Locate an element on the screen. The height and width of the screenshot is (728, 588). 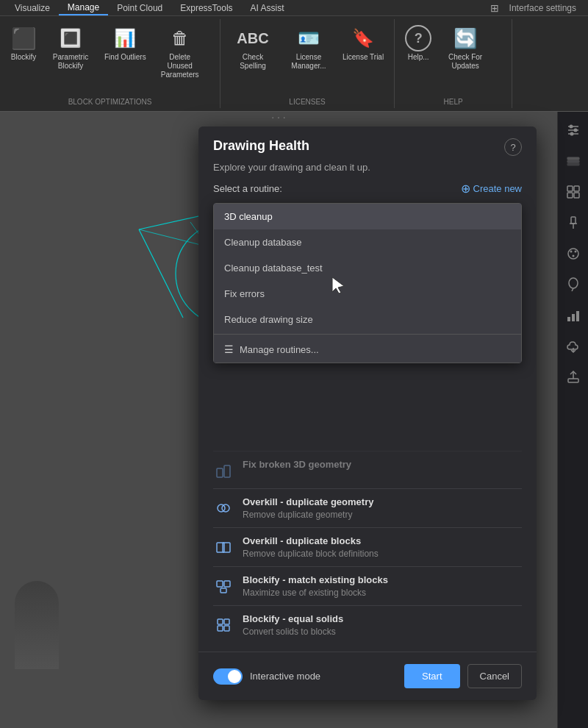
overkill-geometry-title: Overkill - duplicate geometry is located at coordinates (382, 502).